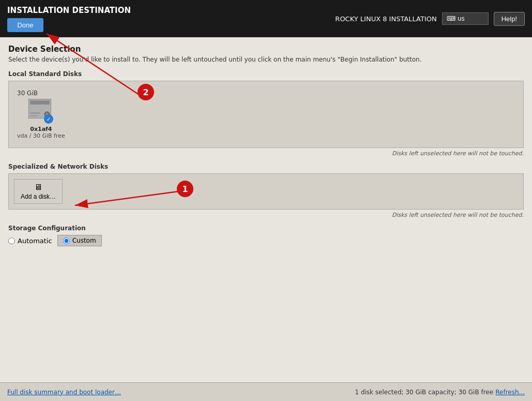 The image size is (532, 401). I want to click on add-disk-icon: 🖥, so click(38, 187).